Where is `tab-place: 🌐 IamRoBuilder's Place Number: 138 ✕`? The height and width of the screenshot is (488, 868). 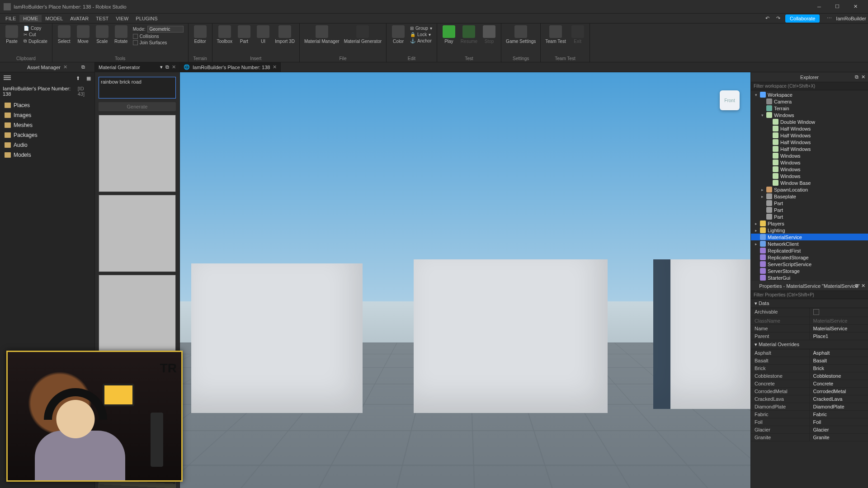
tab-place: 🌐 IamRoBuilder's Place Number: 138 ✕ is located at coordinates (231, 67).